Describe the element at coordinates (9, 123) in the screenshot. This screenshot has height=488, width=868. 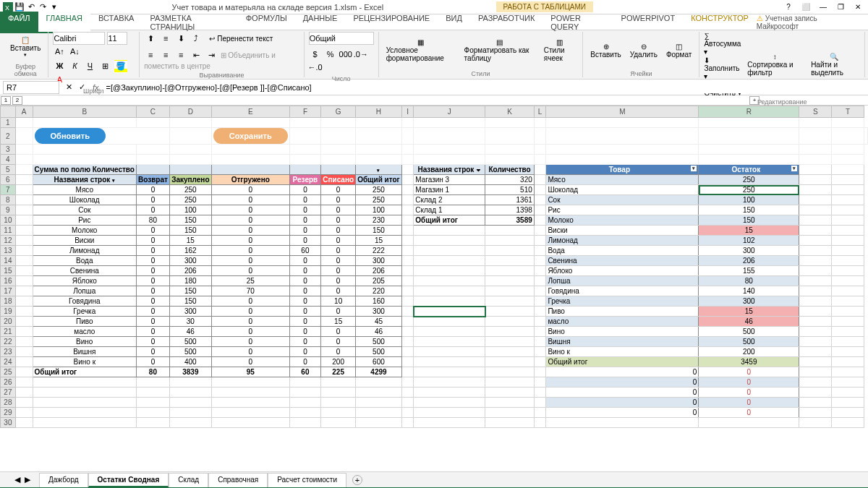
I see `row-header: 1` at that location.